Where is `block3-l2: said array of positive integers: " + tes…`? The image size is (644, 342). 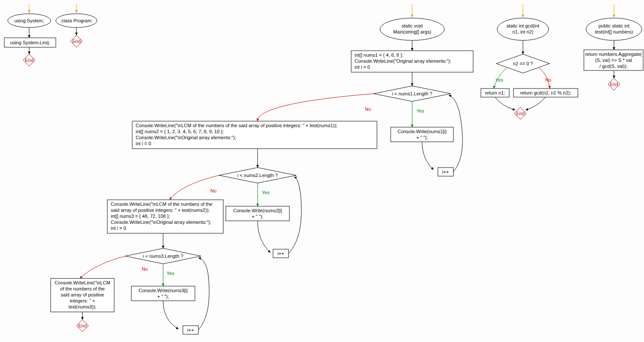
block3-l2: said array of positive integers: " + tes… is located at coordinates (160, 210).